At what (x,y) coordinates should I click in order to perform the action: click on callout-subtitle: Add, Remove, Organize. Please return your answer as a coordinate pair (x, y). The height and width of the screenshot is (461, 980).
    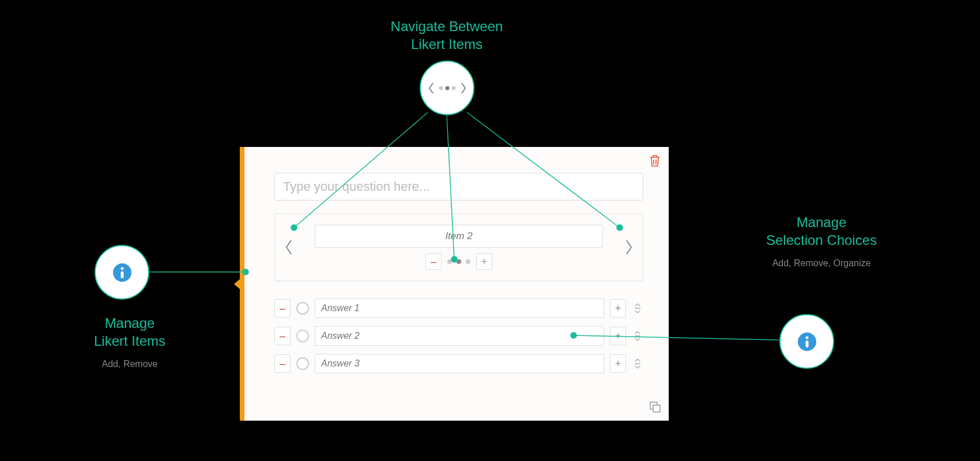
    Looking at the image, I should click on (821, 263).